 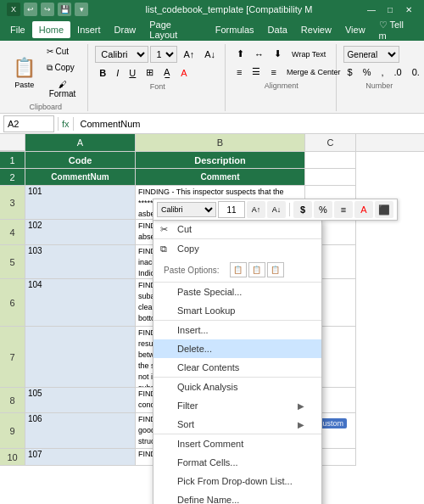 What do you see at coordinates (31, 9) in the screenshot?
I see `undo-icon: ↩` at bounding box center [31, 9].